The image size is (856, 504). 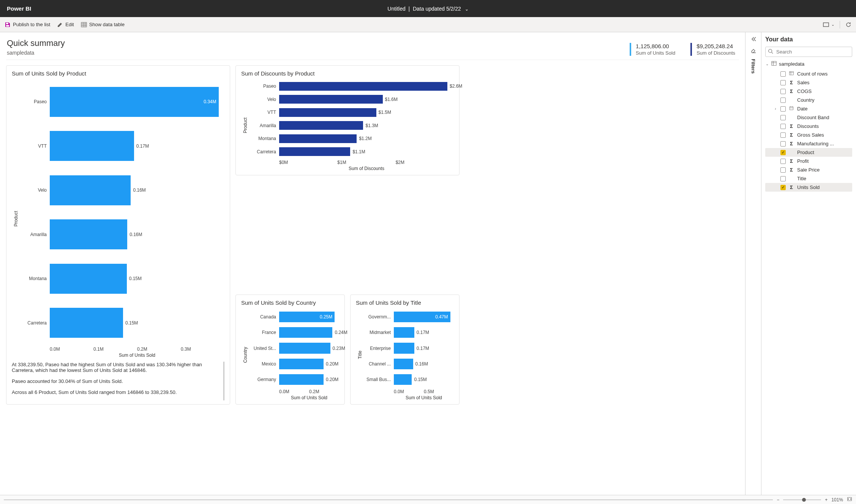 I want to click on field-units-sold: ✓ΣUnits Sold, so click(x=809, y=187).